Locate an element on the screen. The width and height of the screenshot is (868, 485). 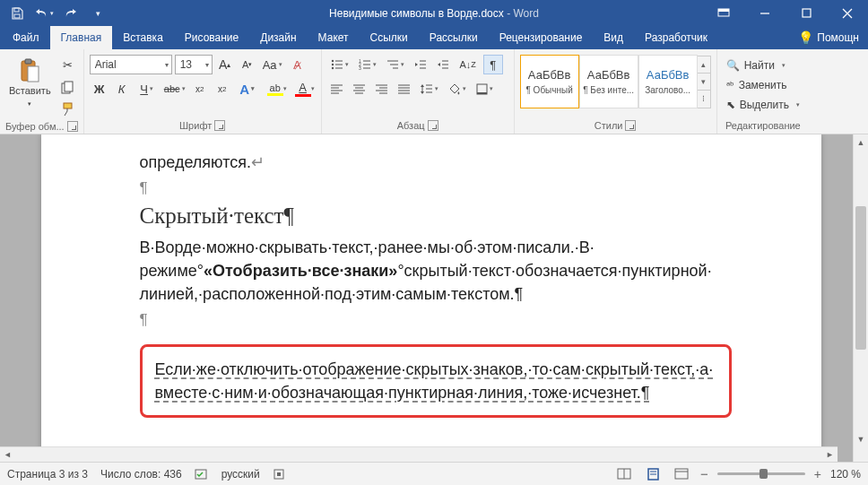
italic-button: К is located at coordinates (122, 89).